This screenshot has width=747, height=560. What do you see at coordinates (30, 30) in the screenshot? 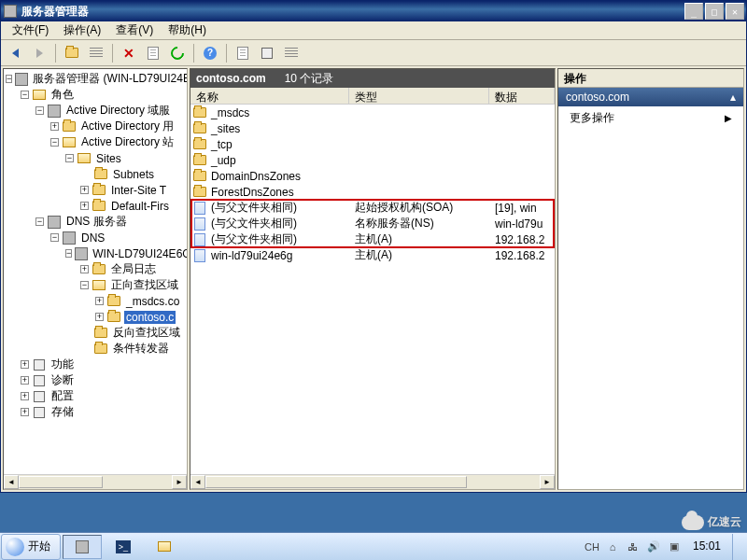
I see `menu-file: 文件(F)` at bounding box center [30, 30].